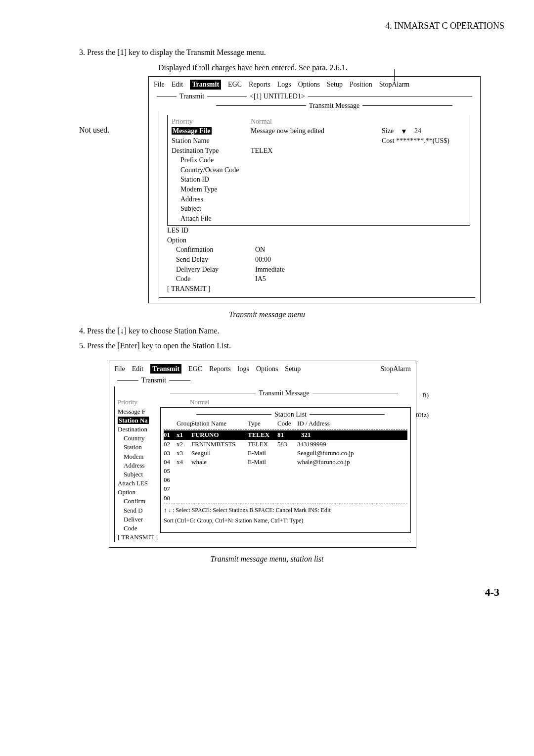 This screenshot has height=756, width=534. I want to click on menu-logs: Logs, so click(284, 85).